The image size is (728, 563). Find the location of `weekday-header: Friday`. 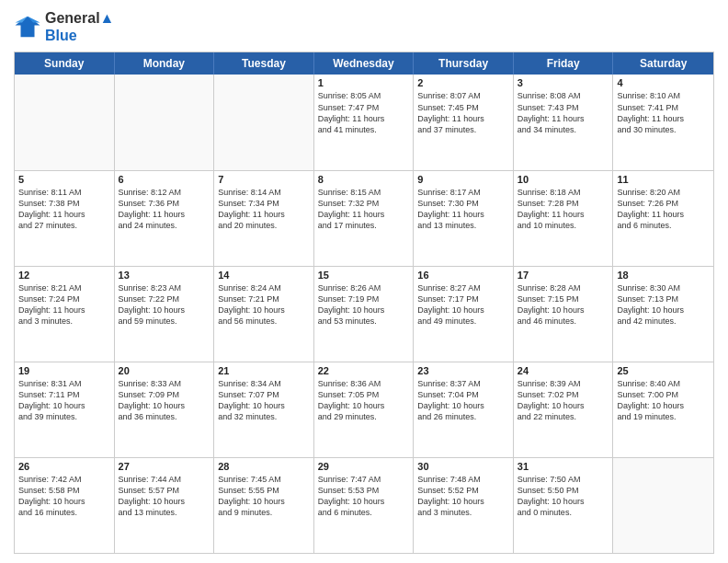

weekday-header: Friday is located at coordinates (564, 63).